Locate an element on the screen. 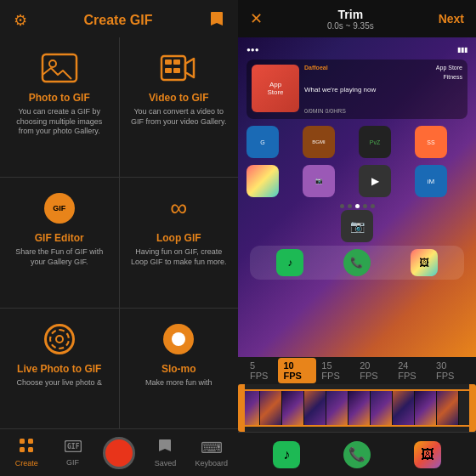 Image resolution: width=476 pixels, height=476 pixels. video-to-gif-title: Video to GIF is located at coordinates (178, 98).